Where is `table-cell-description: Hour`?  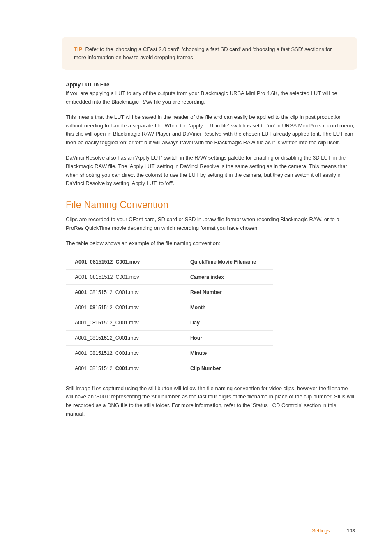 table-cell-description: Hour is located at coordinates (227, 338).